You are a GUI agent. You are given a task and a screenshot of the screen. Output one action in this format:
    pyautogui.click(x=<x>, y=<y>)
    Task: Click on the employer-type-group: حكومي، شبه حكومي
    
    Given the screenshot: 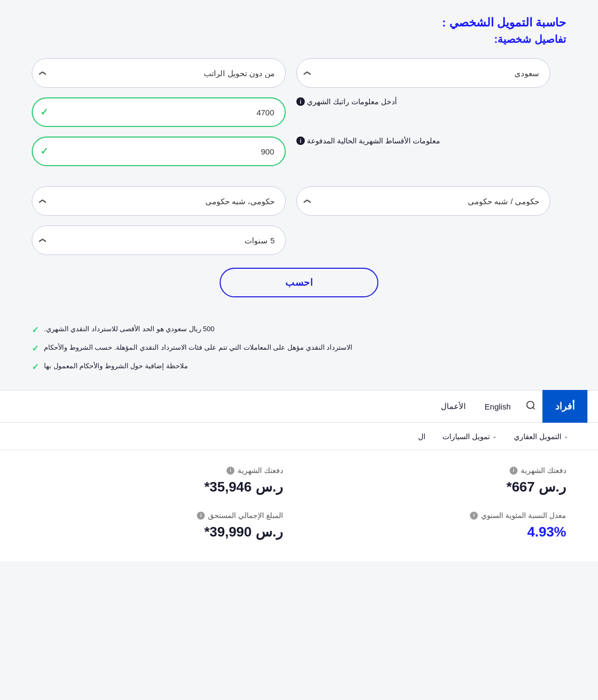 What is the action you would take?
    pyautogui.click(x=159, y=201)
    